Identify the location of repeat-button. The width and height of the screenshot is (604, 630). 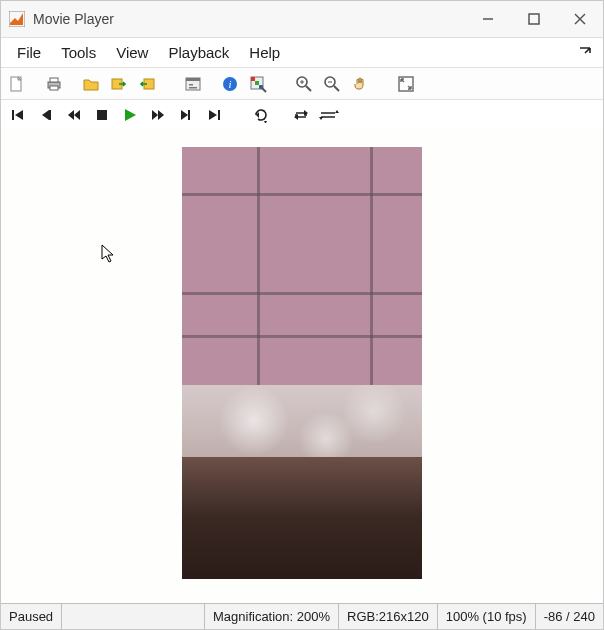
(301, 115).